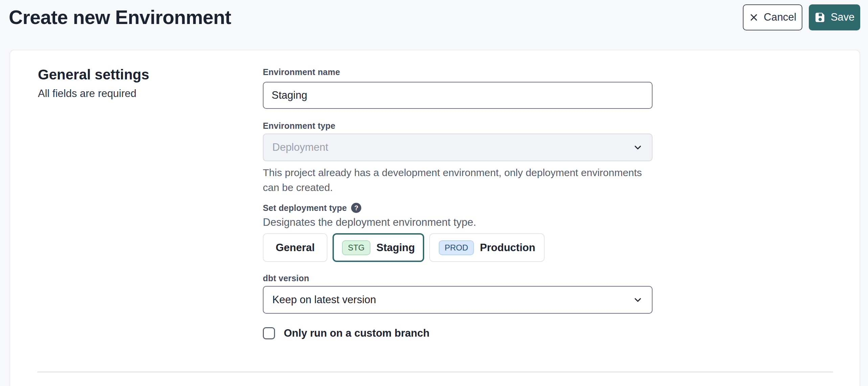  I want to click on save-button-label: Save, so click(843, 17).